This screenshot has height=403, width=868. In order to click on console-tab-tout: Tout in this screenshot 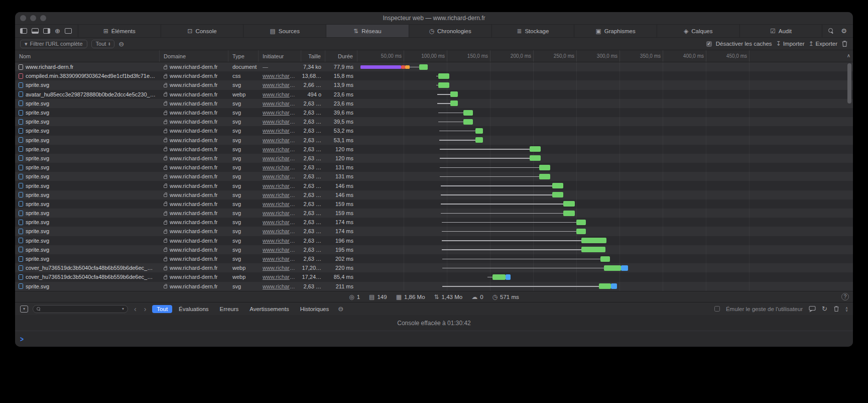, I will do `click(162, 309)`.